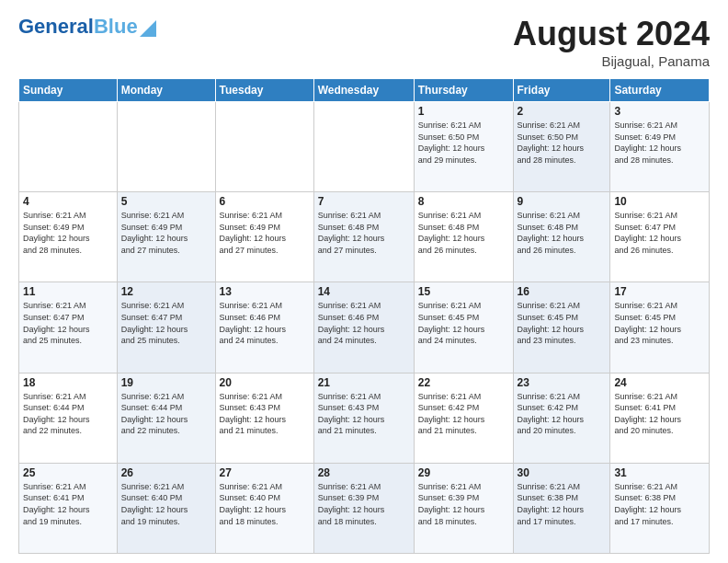 The width and height of the screenshot is (728, 563). What do you see at coordinates (463, 237) in the screenshot?
I see `calendar-cell: 8Sunrise: 6:21 AM Sunset: 6:48 PM Daylig…` at bounding box center [463, 237].